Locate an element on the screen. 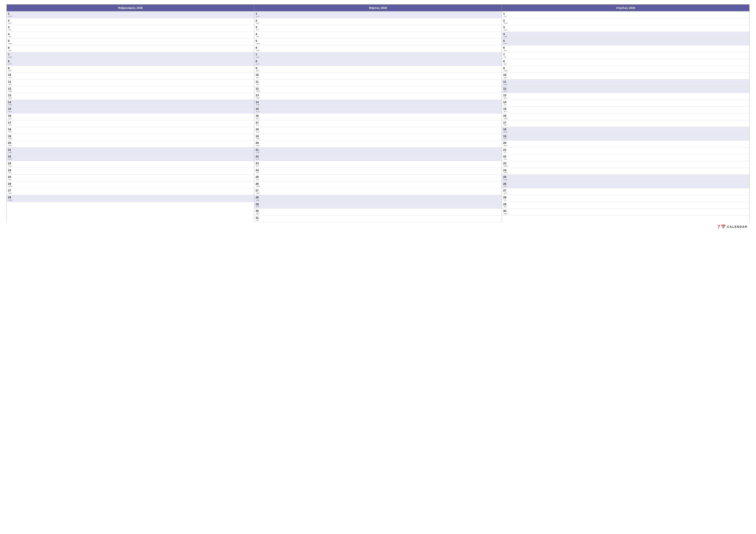 This screenshot has width=756, height=534. day-cell: 29ΚΥΡ is located at coordinates (257, 205).